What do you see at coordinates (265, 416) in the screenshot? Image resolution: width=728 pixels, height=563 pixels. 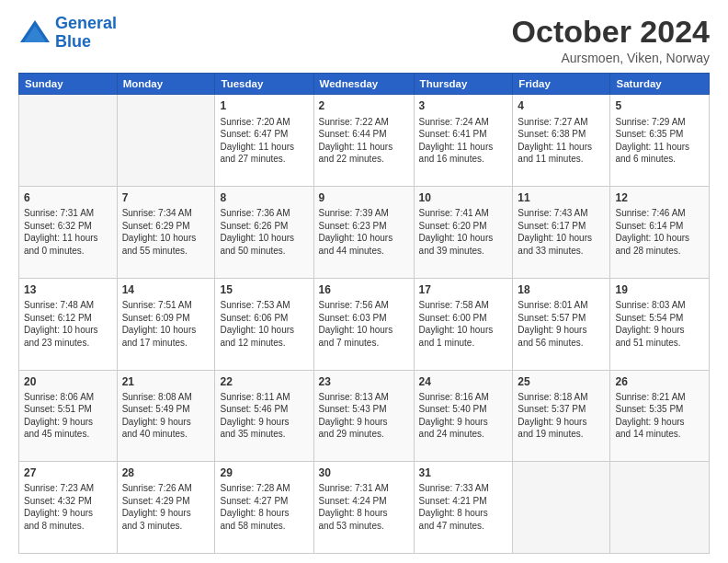 I see `day-cell: 22Sunrise: 8:11 AM Sunset: 5:46 PM Dayli…` at bounding box center [265, 416].